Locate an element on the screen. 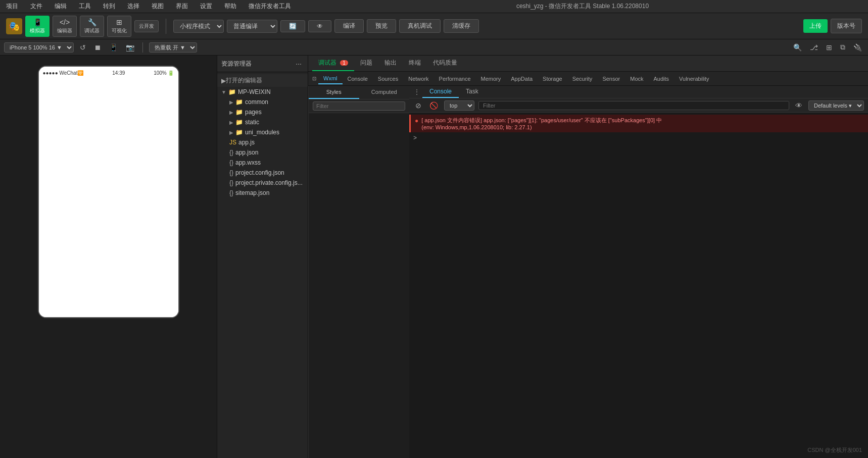  console-level-select: Default levels ▾ is located at coordinates (836, 106).